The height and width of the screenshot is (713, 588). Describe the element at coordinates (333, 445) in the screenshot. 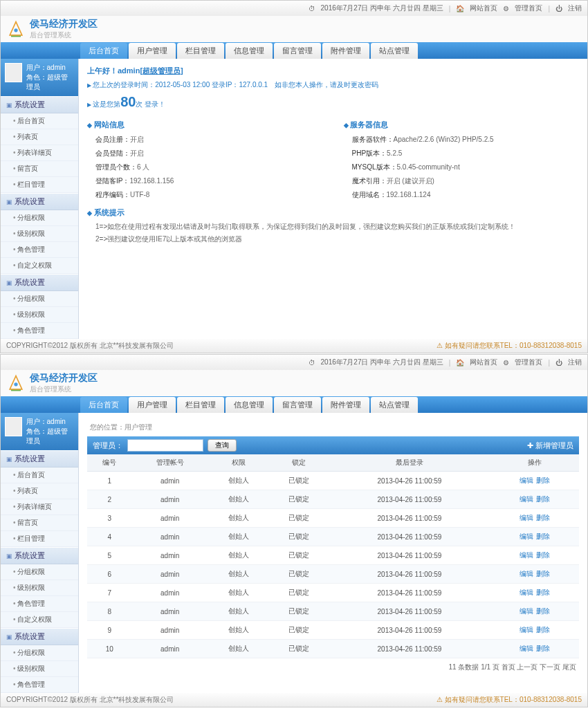

I see `search-bar: 管理员： 查询 新增管理员` at that location.